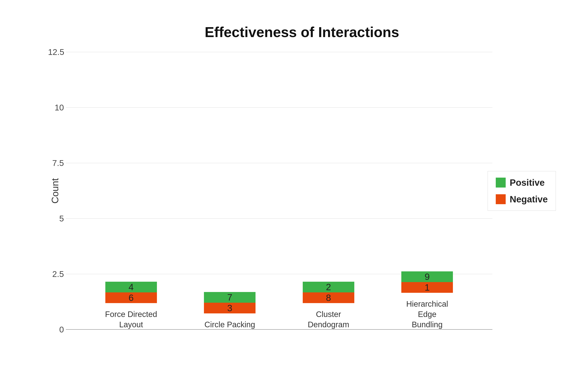 This screenshot has height=381, width=588. What do you see at coordinates (230, 324) in the screenshot?
I see `x-axis-label: Circle Packing` at bounding box center [230, 324].